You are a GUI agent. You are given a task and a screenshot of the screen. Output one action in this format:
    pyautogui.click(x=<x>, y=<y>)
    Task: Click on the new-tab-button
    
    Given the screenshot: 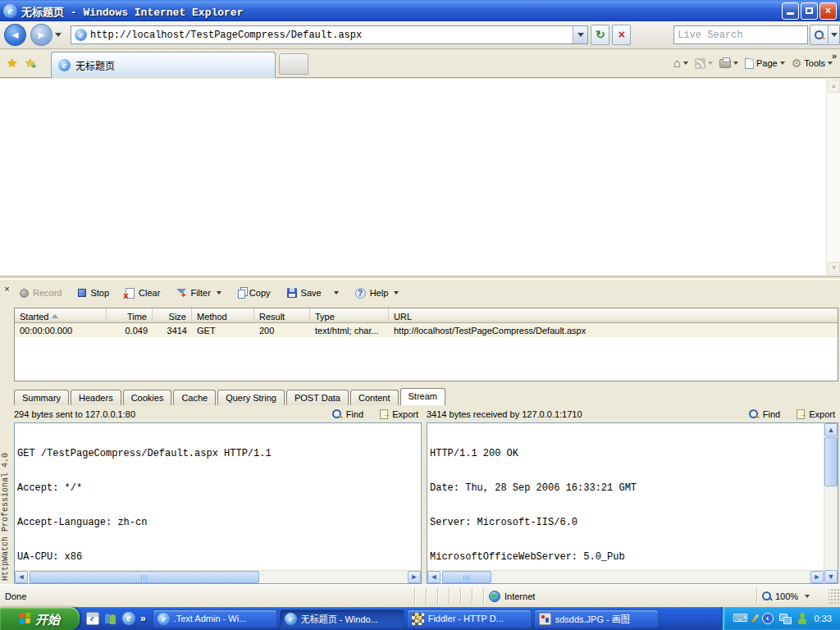 What is the action you would take?
    pyautogui.click(x=294, y=64)
    